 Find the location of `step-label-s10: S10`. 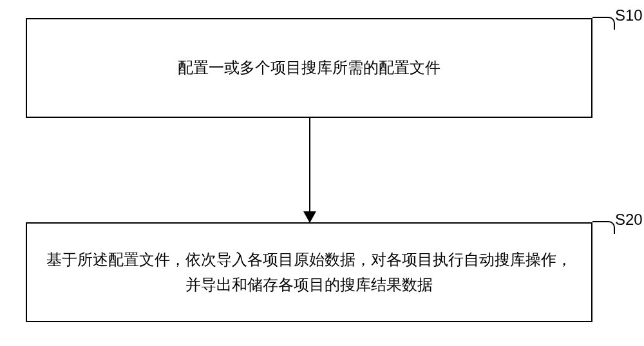

step-label-s10: S10 is located at coordinates (629, 15).